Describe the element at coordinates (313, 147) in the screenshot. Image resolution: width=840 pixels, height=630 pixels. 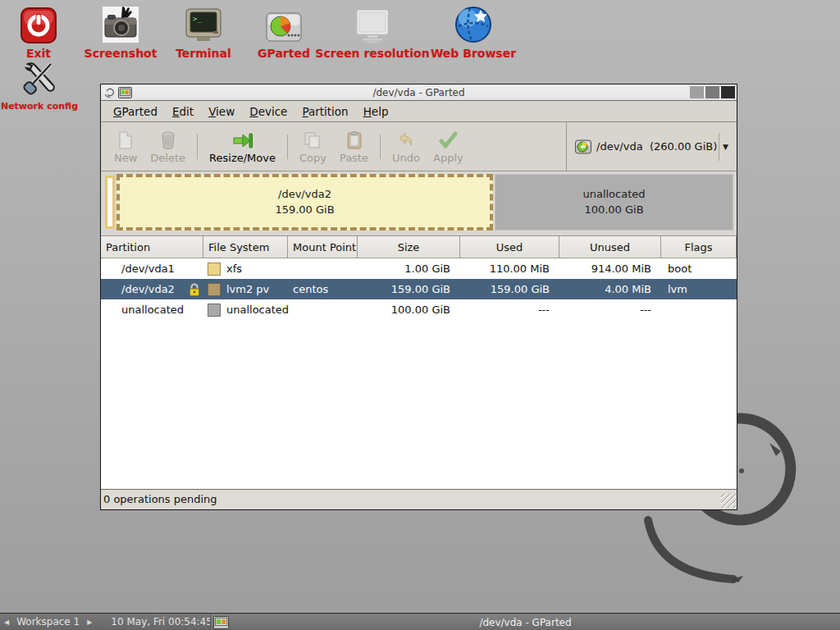
I see `copy-button: Copy` at that location.